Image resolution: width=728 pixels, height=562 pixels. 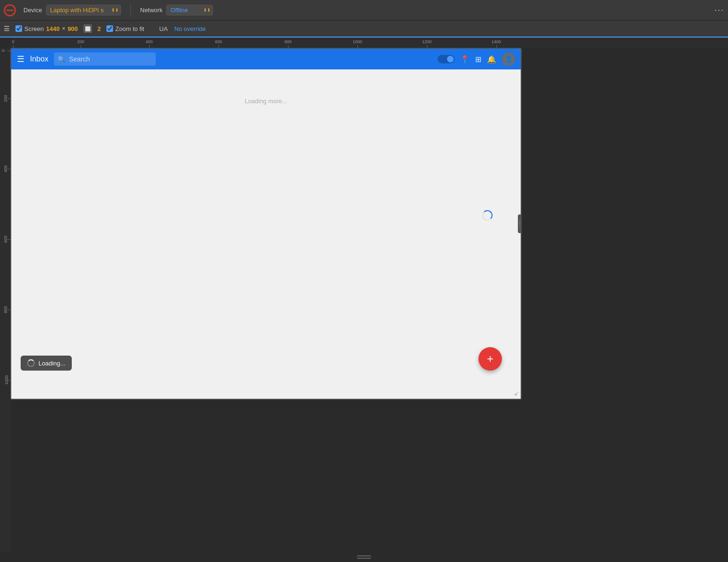 I want to click on dpr-value: 2, so click(x=99, y=29).